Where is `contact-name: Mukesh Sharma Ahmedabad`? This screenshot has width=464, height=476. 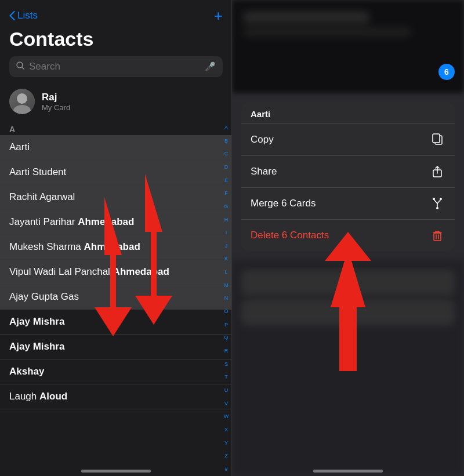 contact-name: Mukesh Sharma Ahmedabad is located at coordinates (75, 247).